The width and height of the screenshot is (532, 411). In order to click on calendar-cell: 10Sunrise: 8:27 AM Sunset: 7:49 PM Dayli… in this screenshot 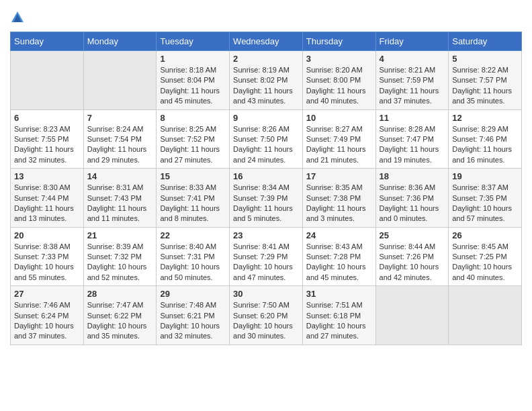, I will do `click(339, 139)`.